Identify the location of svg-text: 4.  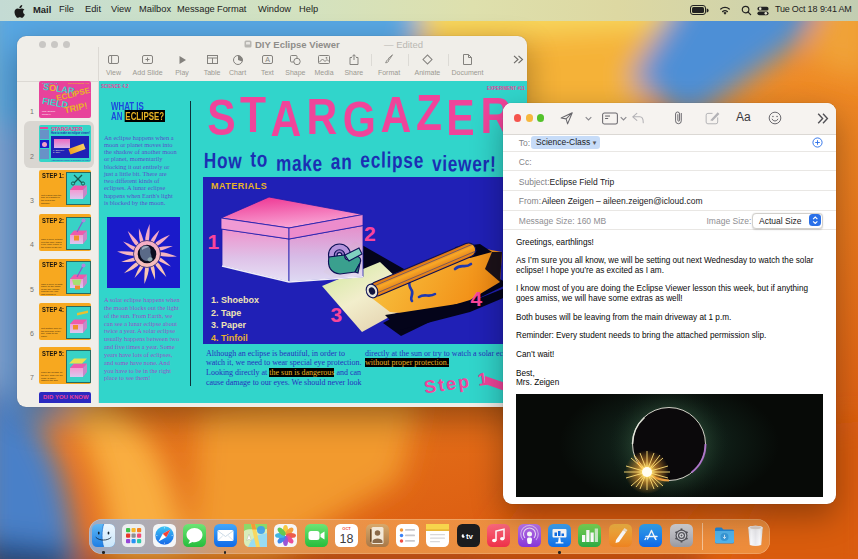
(477, 298).